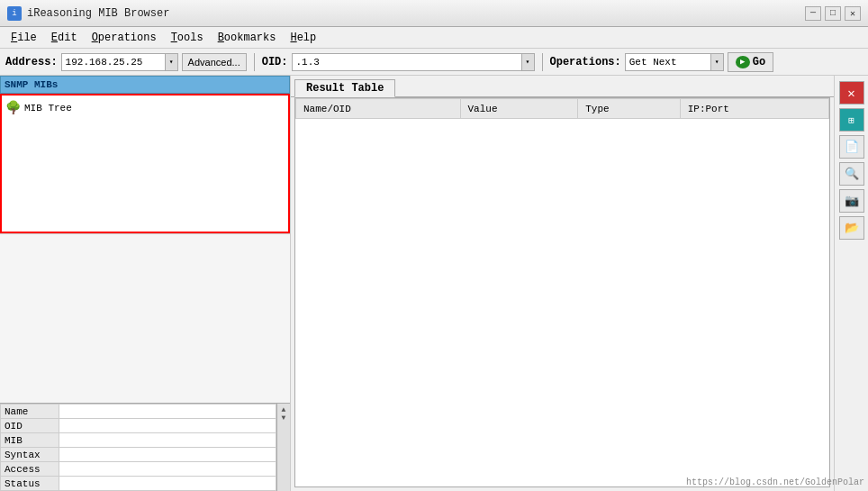 The image size is (868, 491). What do you see at coordinates (247, 38) in the screenshot?
I see `menu-bookmarks: Bookmarks` at bounding box center [247, 38].